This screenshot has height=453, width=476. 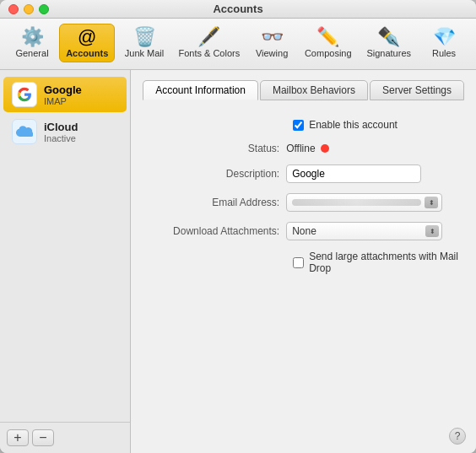 What do you see at coordinates (62, 89) in the screenshot?
I see `google-account-name: Google` at bounding box center [62, 89].